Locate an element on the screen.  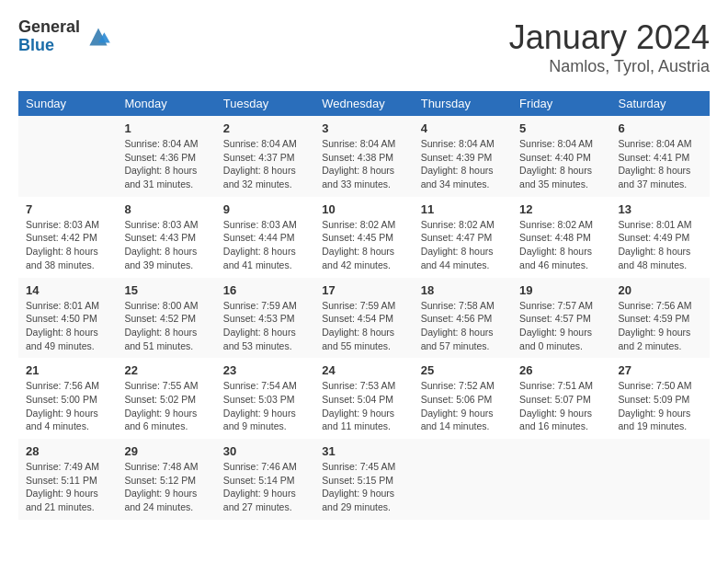
day-info: Sunrise: 7:50 AMSunset: 5:09 PMDaylight:… is located at coordinates (660, 407).